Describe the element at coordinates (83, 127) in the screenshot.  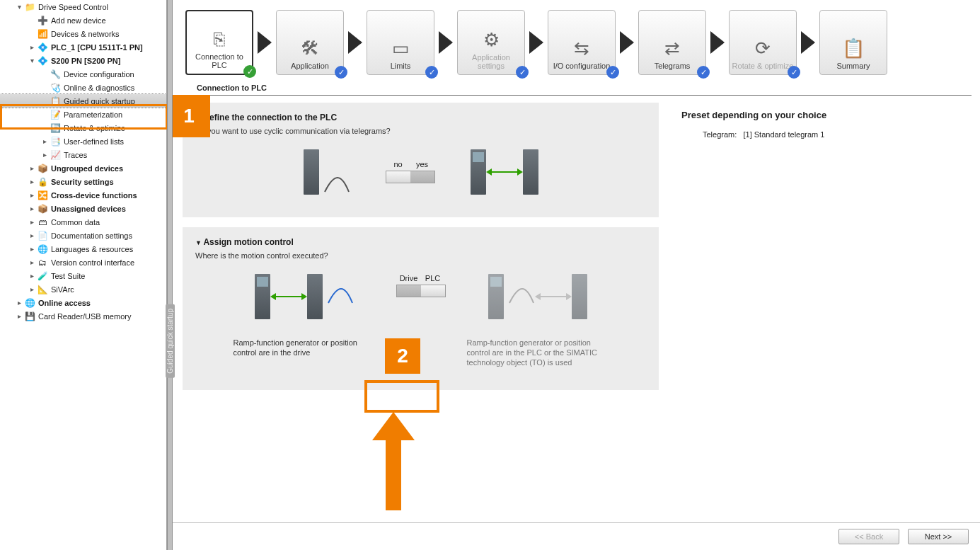
I see `tree-item: 🔄Rotate & optimize` at that location.